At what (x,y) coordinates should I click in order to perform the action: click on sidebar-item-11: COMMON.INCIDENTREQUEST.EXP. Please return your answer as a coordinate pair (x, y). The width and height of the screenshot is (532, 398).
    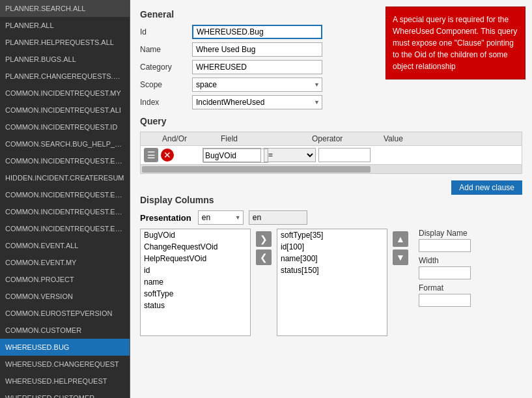
    Looking at the image, I should click on (65, 195).